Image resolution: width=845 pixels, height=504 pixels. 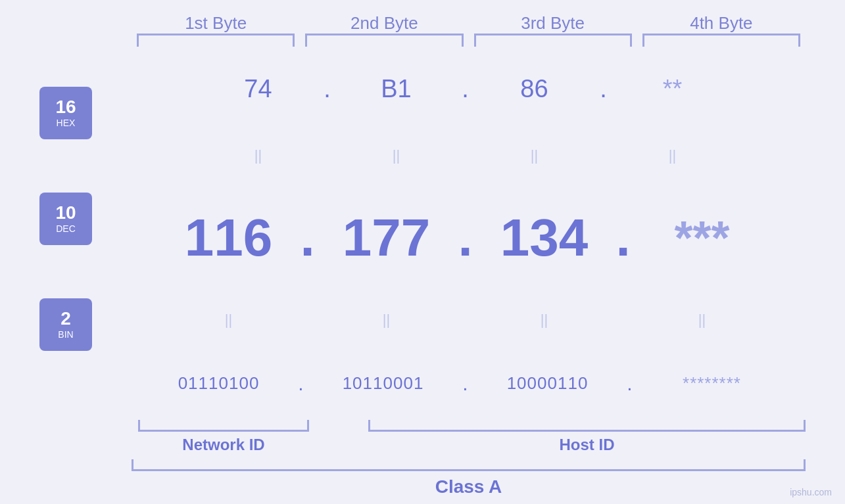 What do you see at coordinates (224, 445) in the screenshot?
I see `network-id-label: Network ID` at bounding box center [224, 445].